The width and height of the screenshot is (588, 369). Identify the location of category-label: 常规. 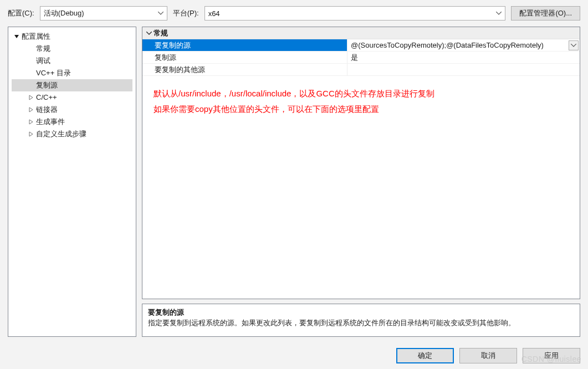
(161, 33).